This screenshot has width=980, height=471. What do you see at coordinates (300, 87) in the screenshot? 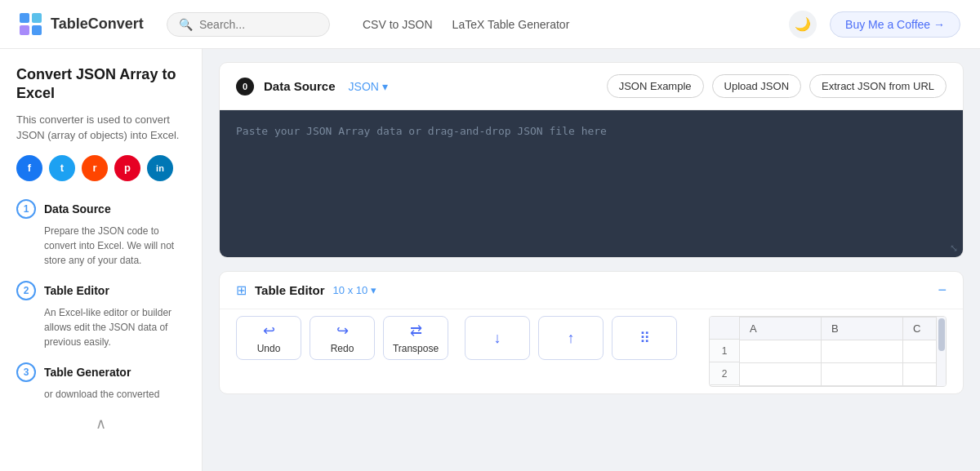
I see `panel-title: Data Source` at bounding box center [300, 87].